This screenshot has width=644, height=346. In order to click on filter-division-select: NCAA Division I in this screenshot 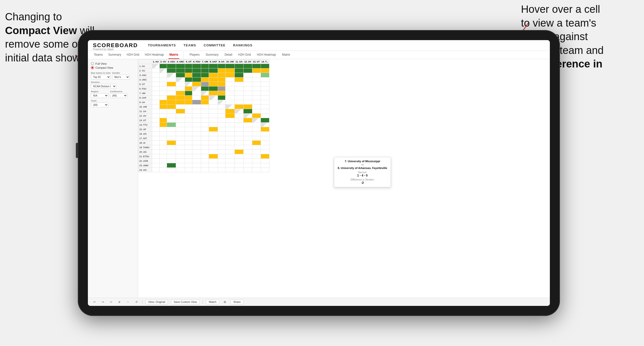, I will do `click(104, 86)`.